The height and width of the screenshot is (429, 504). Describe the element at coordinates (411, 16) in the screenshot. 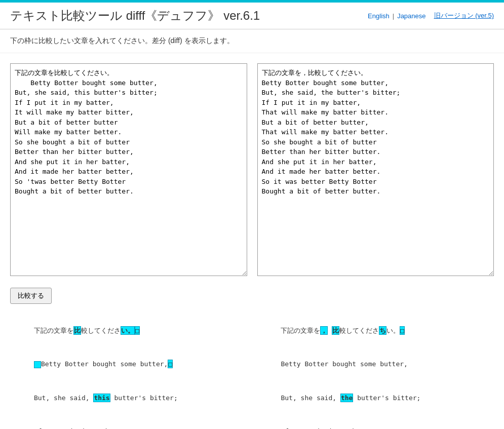

I see `japanese-lang-link: Japanese` at that location.